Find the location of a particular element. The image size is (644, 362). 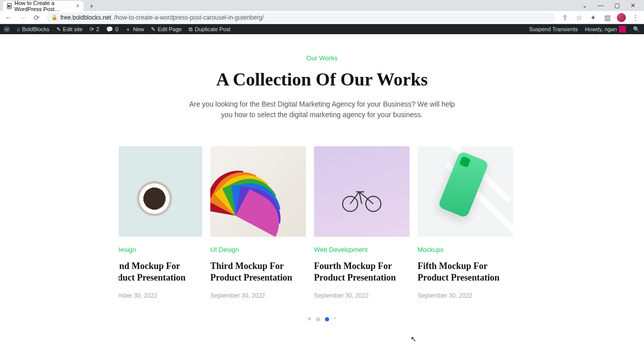

card-category: pp Design is located at coordinates (160, 249).